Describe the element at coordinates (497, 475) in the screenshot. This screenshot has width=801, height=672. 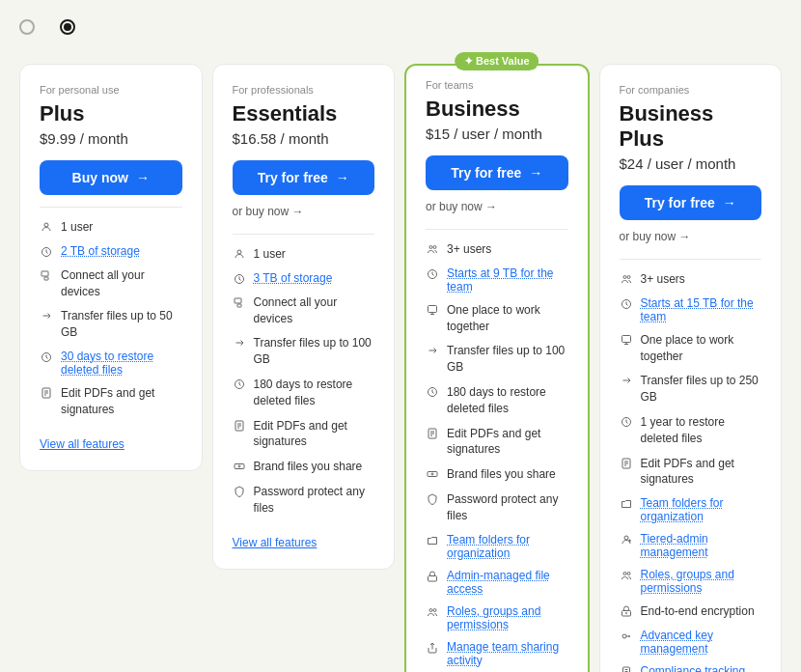
I see `feature-item-business-6: Brand files you share` at that location.